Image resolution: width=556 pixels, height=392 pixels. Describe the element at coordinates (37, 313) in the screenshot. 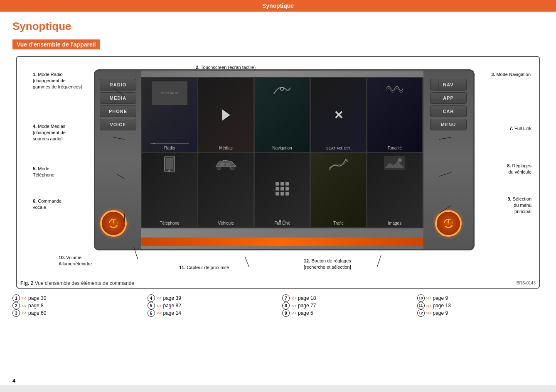

I see `ref-text-3: page 60` at that location.